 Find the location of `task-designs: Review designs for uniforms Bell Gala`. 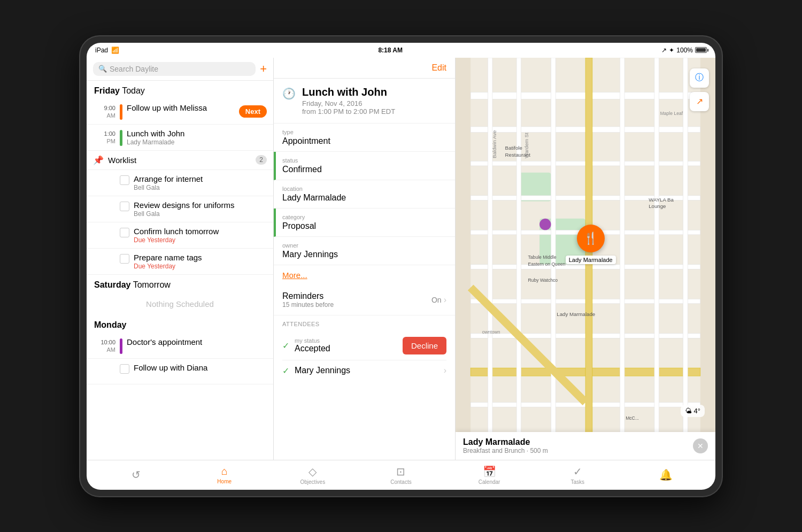

task-designs: Review designs for uniforms Bell Gala is located at coordinates (180, 210).